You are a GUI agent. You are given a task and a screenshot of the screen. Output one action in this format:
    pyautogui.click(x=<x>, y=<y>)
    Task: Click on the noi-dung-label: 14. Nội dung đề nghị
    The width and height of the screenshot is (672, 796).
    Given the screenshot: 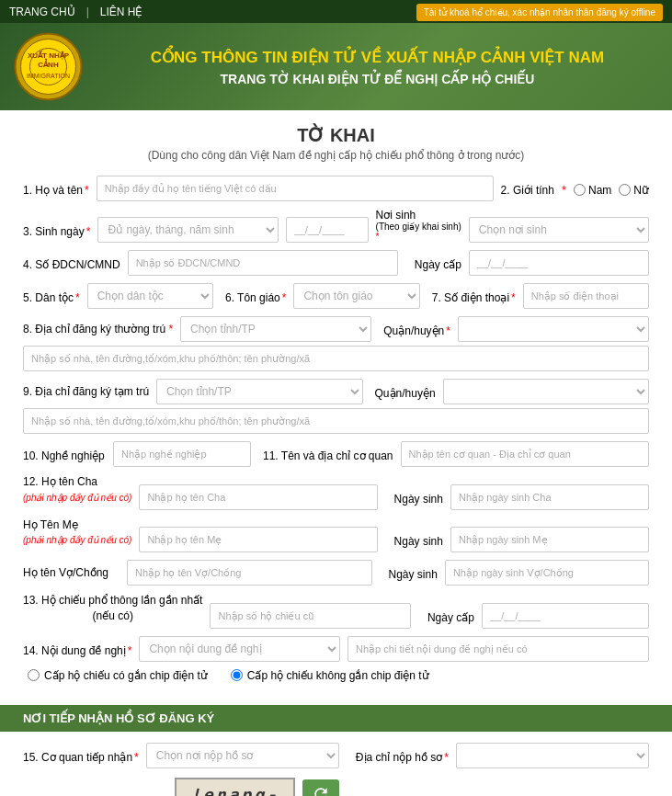 What is the action you would take?
    pyautogui.click(x=74, y=651)
    